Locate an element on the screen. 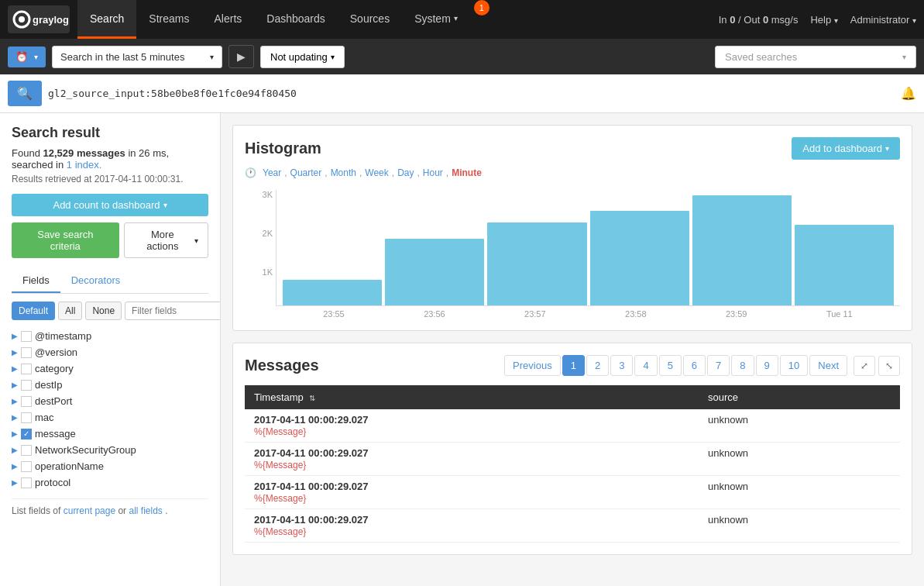  chart-x-label: 23:59 is located at coordinates (737, 314).